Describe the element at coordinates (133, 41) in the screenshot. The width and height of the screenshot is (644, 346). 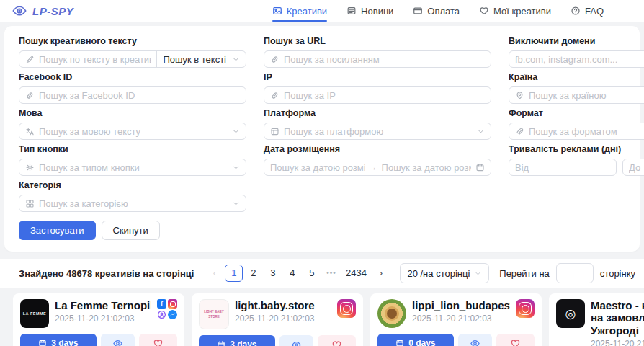
I see `field-label: Пошук креативного тексту` at that location.